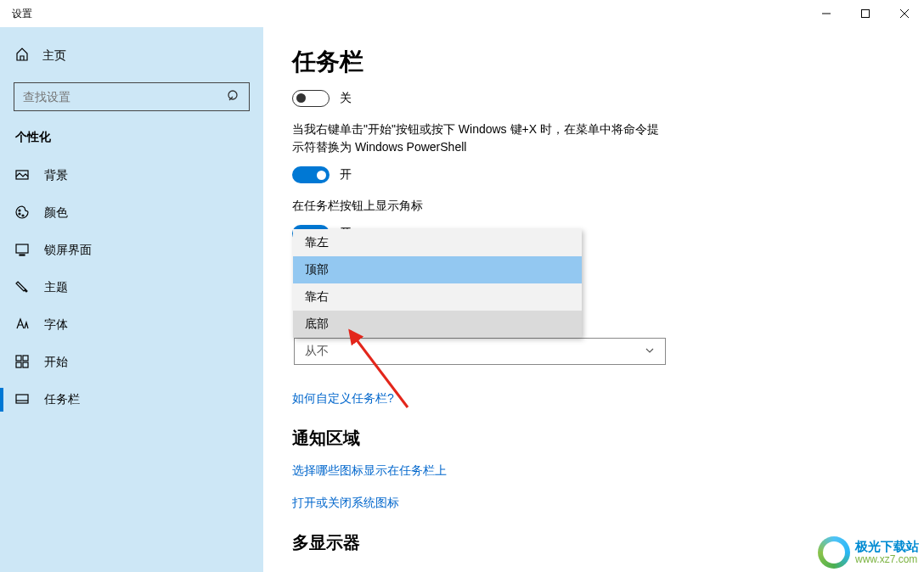  I want to click on combine-buttons-select: 从不, so click(480, 351).